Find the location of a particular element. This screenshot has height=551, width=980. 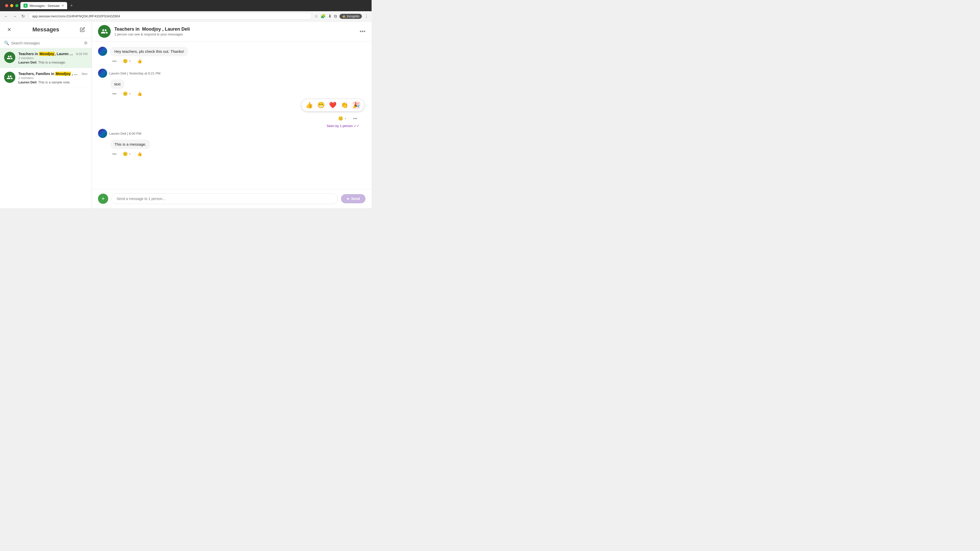

messages-container: Hey teachers, pls check this out. Thanks… is located at coordinates (232, 115).